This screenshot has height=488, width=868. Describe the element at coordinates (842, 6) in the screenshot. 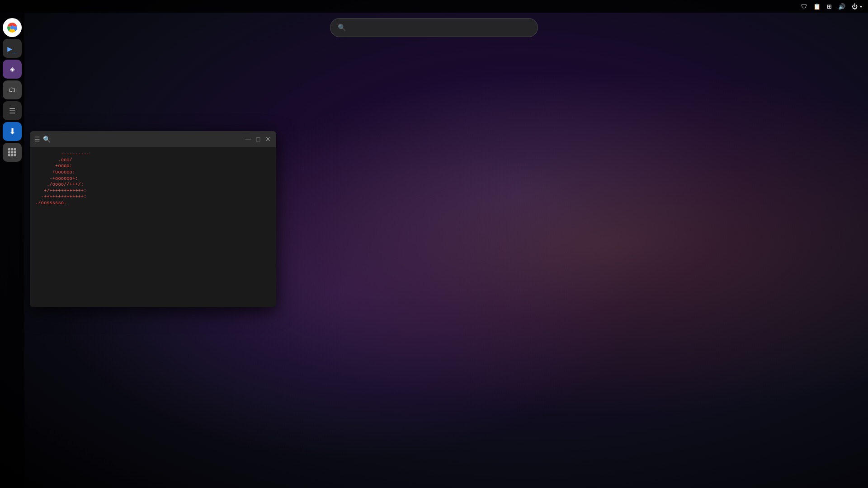

I see `volume-icon: 🔊` at that location.